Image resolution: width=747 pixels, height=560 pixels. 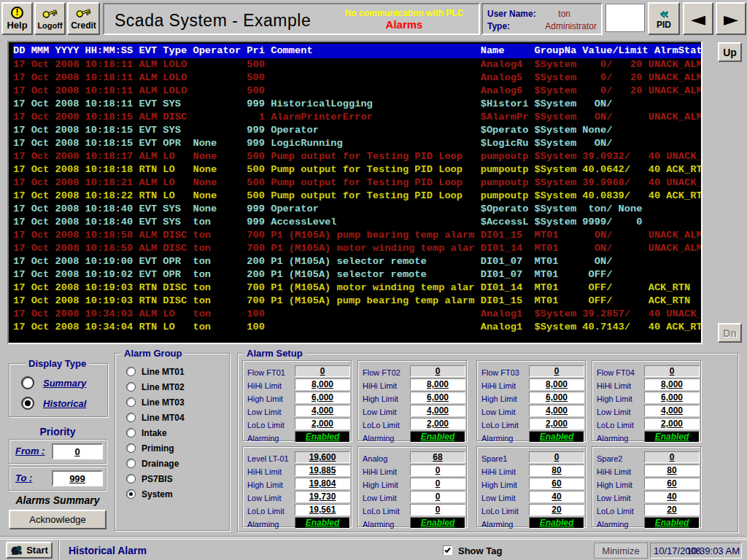 I want to click on low-limit-input: 0, so click(x=438, y=497).